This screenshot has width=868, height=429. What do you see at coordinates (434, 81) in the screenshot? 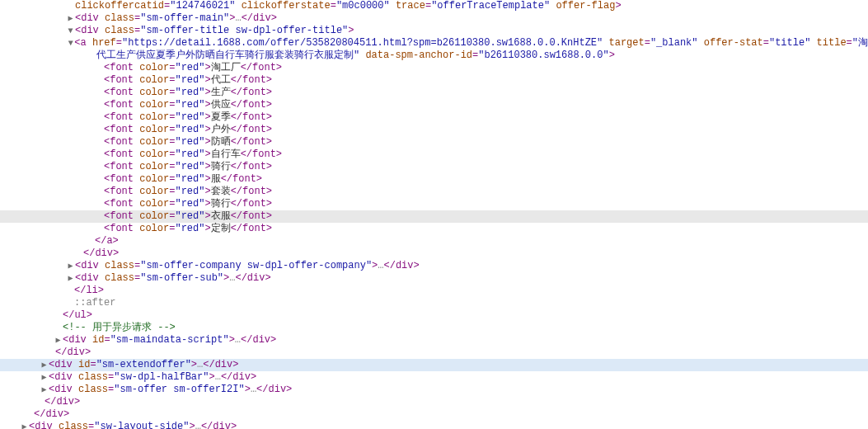
I see `row-font-1: ▶<font color="red">代工</font>` at bounding box center [434, 81].